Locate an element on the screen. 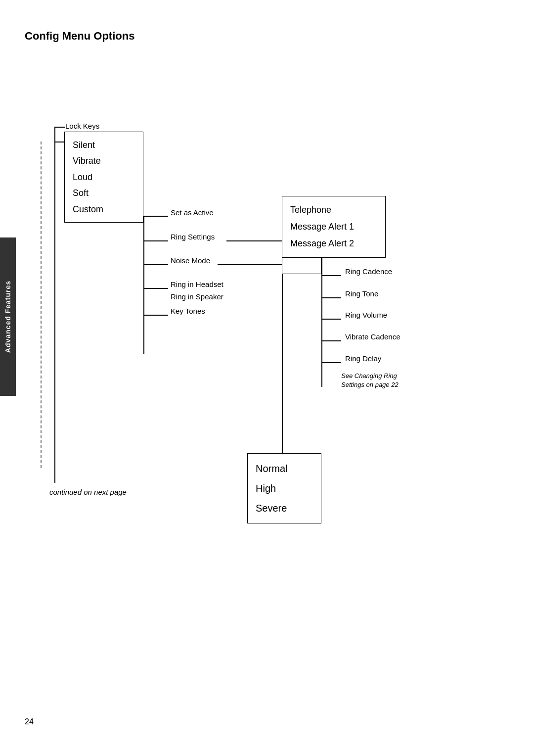 This screenshot has width=534, height=756. hline-ring-settings-to-box is located at coordinates (254, 241).